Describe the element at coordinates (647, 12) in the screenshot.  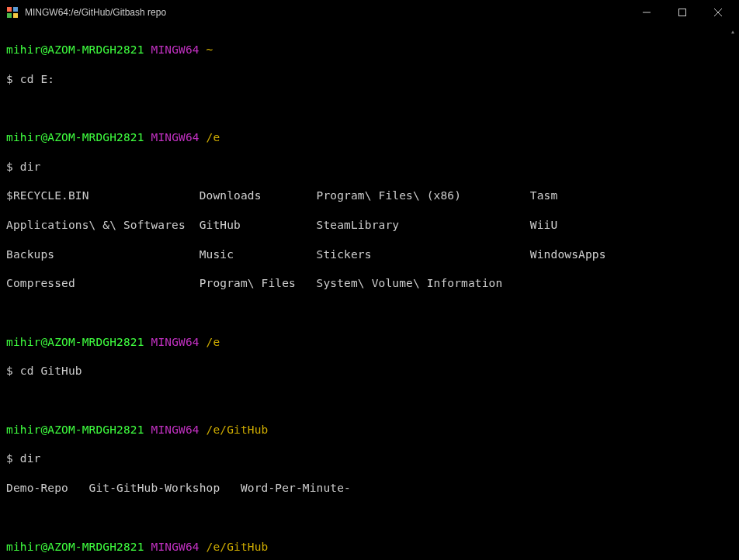
I see `minimize-button` at that location.